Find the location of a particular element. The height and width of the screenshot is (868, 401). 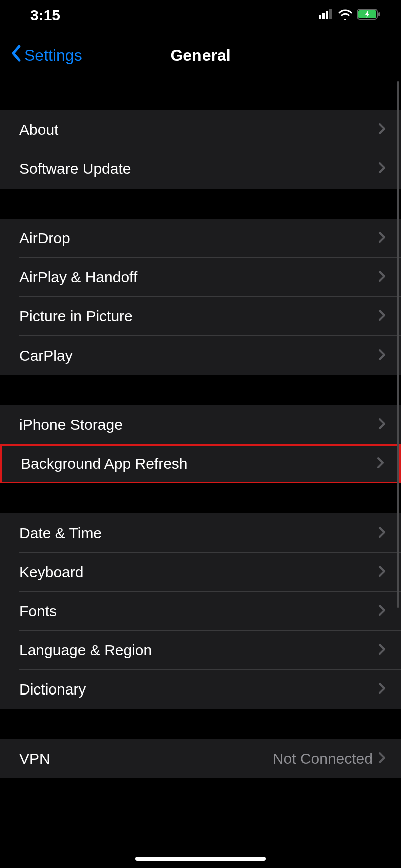

row-picture-in-picture: Picture in Picture is located at coordinates (200, 316).